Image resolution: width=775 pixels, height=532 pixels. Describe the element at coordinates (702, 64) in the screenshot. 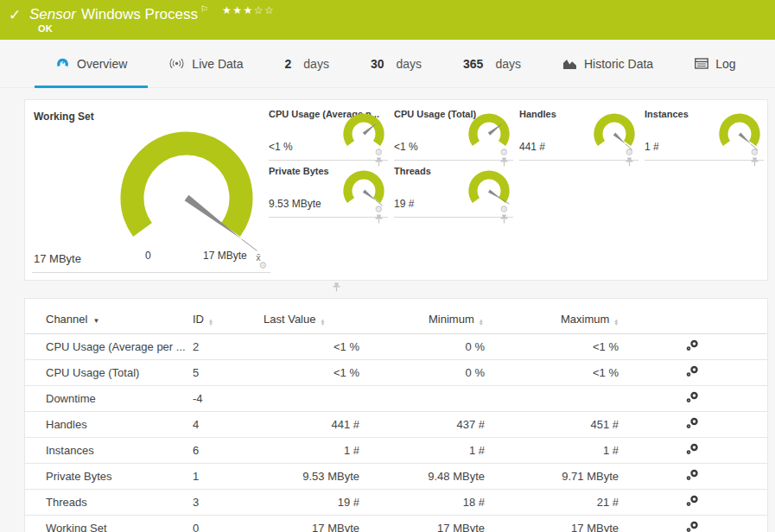

I see `log-icon` at that location.